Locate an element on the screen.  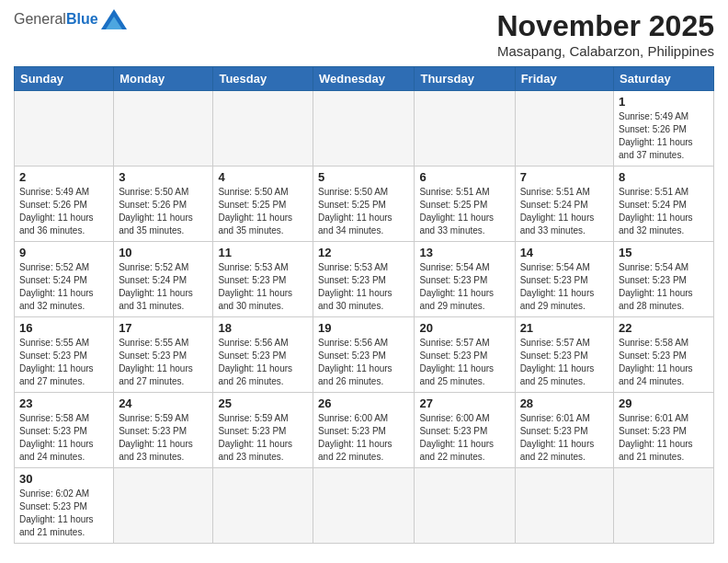
day-number: 24 is located at coordinates (164, 403).